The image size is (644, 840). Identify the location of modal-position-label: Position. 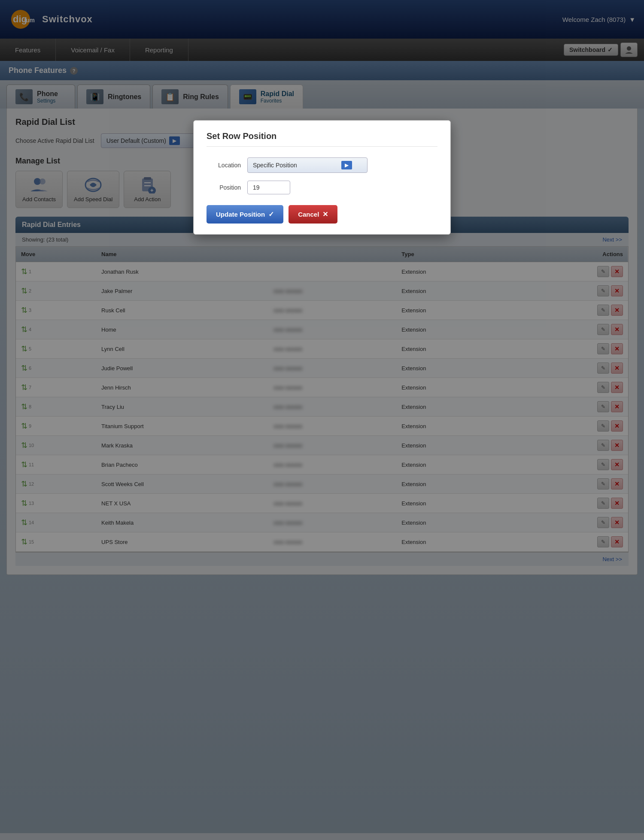
(224, 187).